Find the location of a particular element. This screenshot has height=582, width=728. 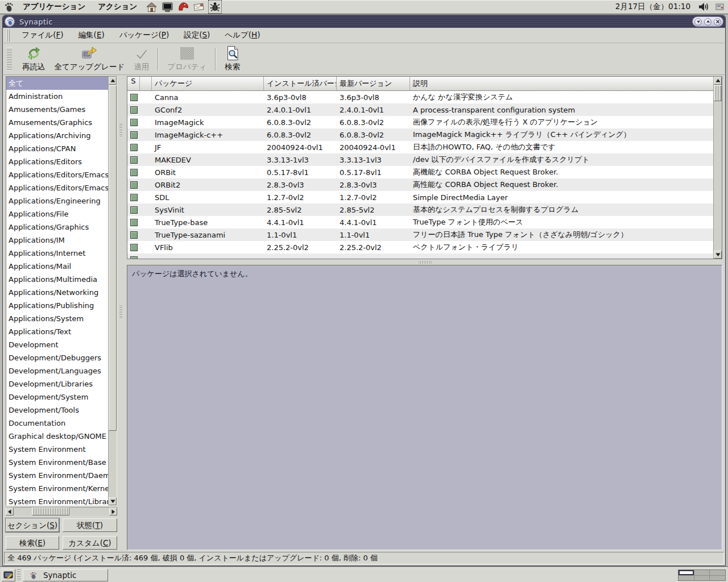

menu-file: ファイル(F) is located at coordinates (43, 35).